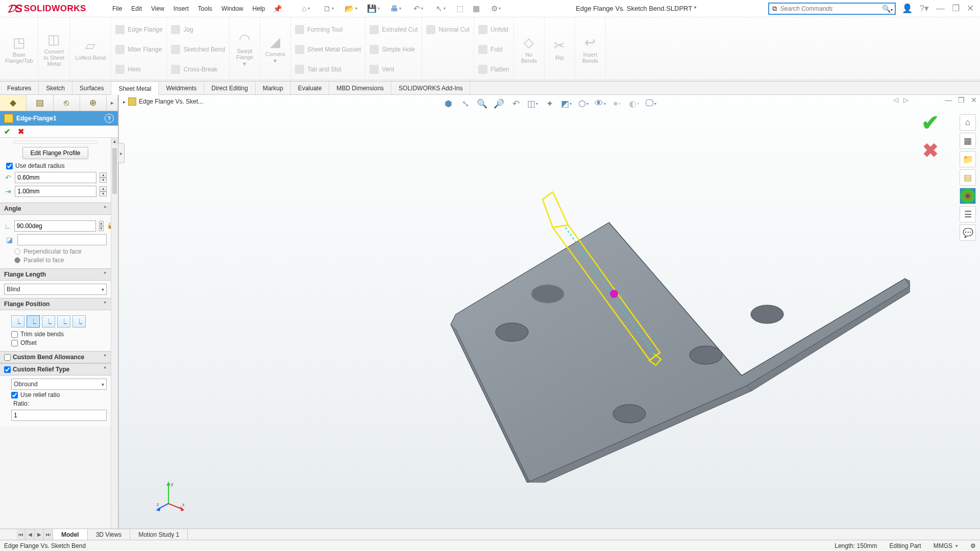 This screenshot has height=551, width=980. I want to click on menu-file: File, so click(117, 9).